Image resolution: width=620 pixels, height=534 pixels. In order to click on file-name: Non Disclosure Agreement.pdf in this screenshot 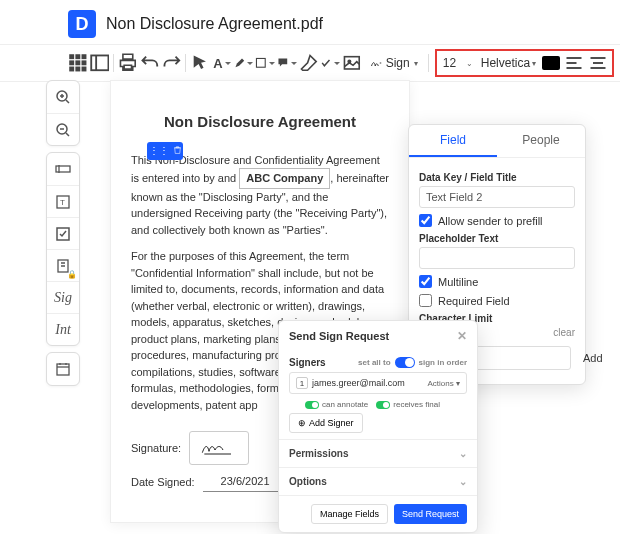, I will do `click(214, 24)`.